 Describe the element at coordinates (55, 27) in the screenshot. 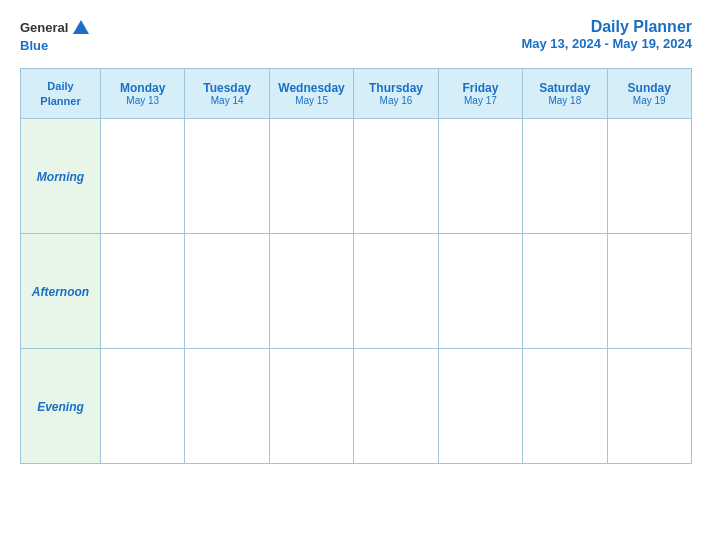

I see `logo-text: General` at that location.